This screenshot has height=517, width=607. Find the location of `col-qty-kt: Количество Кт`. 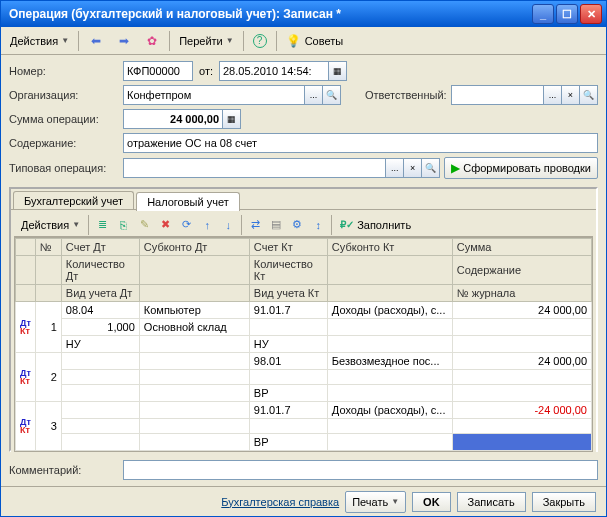

col-qty-kt: Количество Кт is located at coordinates (288, 270).